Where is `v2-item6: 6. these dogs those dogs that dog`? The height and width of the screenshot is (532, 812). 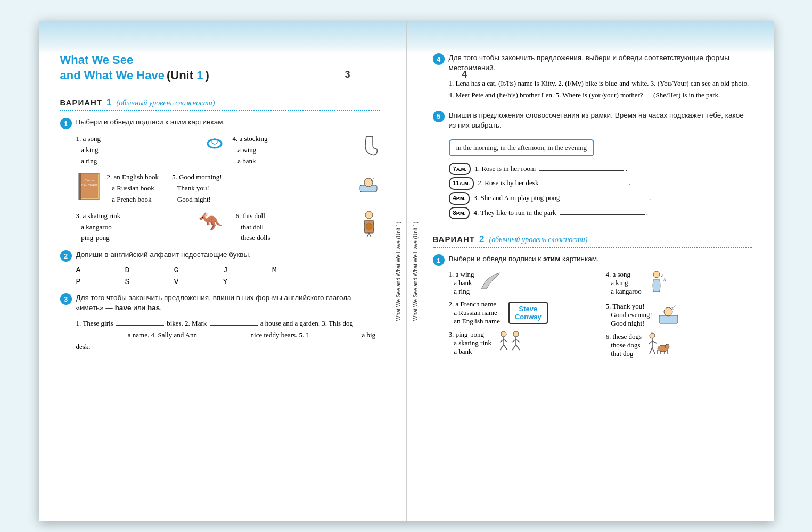 v2-item6: 6. these dogs those dogs that dog is located at coordinates (679, 346).